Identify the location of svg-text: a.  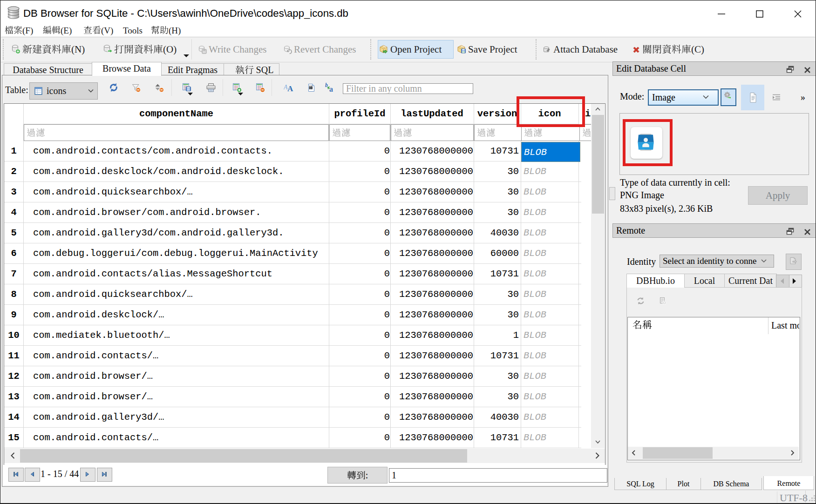
(331, 89).